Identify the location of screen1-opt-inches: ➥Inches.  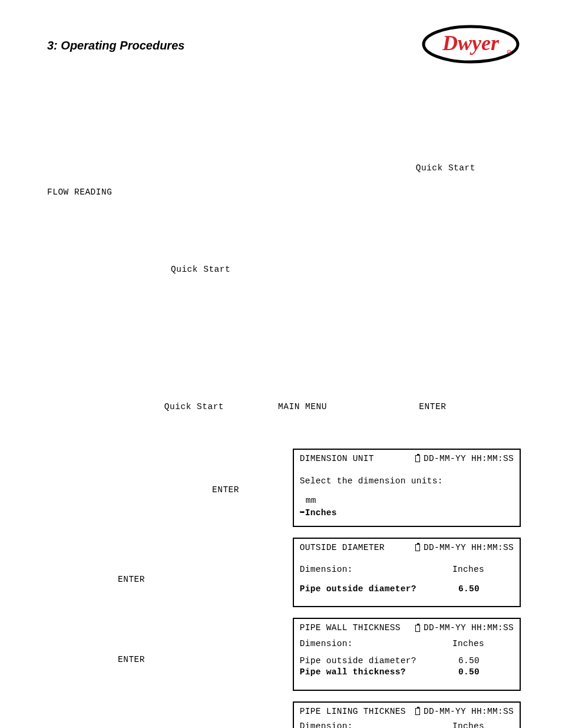
(406, 513).